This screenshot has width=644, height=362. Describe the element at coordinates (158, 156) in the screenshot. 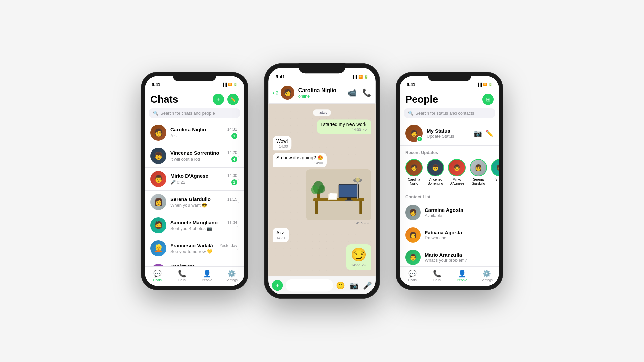

I see `chat-avatar-icon: 👦` at that location.